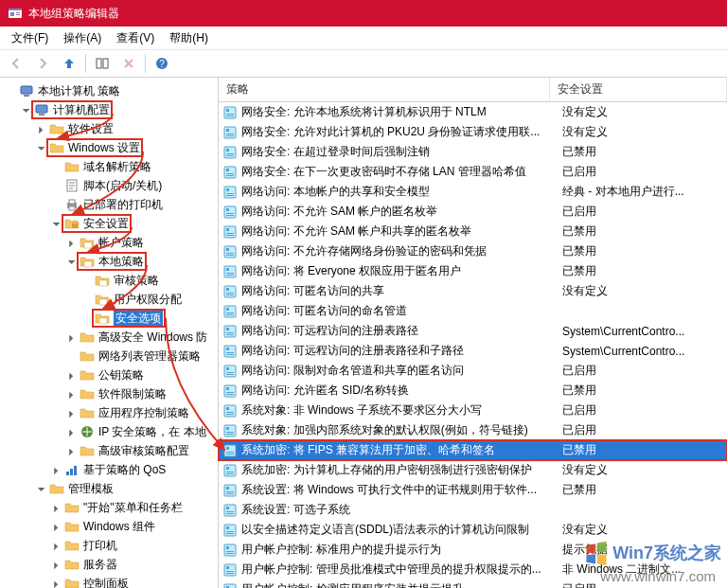  What do you see at coordinates (109, 299) in the screenshot?
I see `tree-item: 用户权限分配` at bounding box center [109, 299].